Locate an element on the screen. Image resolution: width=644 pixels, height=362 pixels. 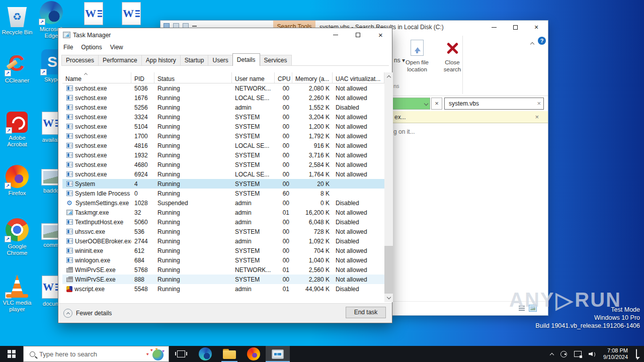
tm-menu-view: View is located at coordinates (117, 47).